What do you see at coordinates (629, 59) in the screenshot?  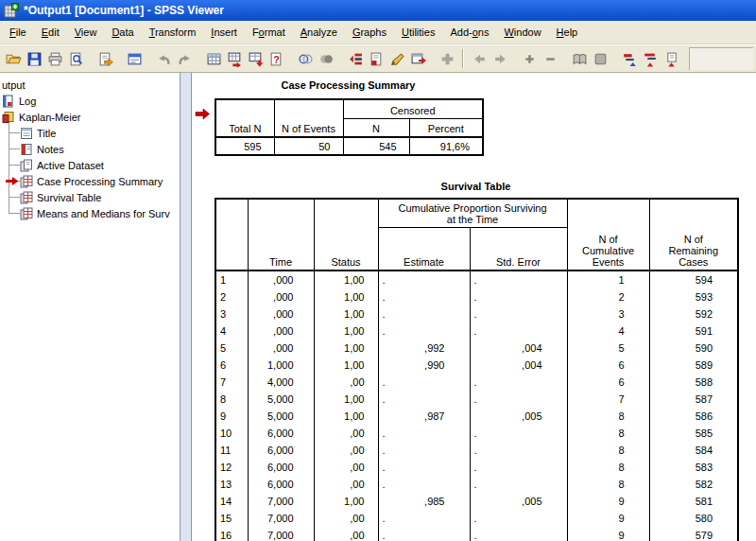 I see `promote-output-icon` at bounding box center [629, 59].